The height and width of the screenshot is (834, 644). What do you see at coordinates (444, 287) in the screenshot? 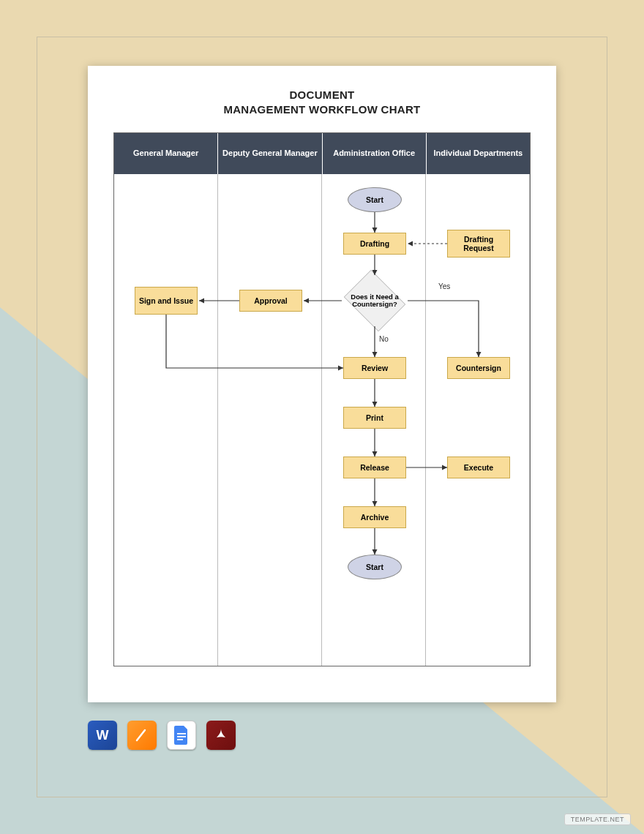
I see `label-yes: Yes` at bounding box center [444, 287].